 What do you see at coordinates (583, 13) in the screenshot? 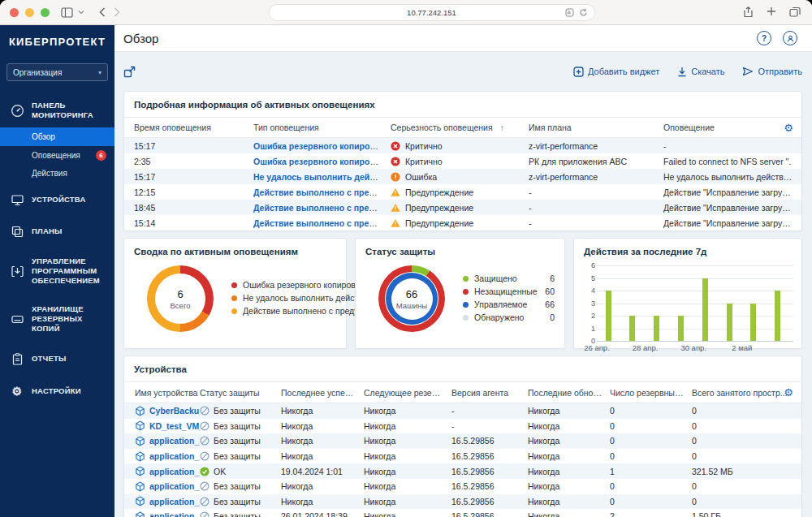
I see `reload-icon` at bounding box center [583, 13].